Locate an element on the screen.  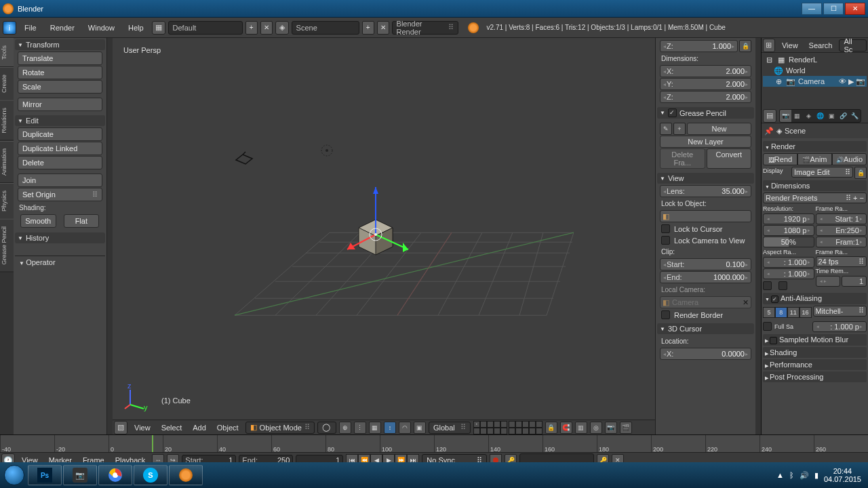
shading-dropdown: ◯ is located at coordinates (327, 428).